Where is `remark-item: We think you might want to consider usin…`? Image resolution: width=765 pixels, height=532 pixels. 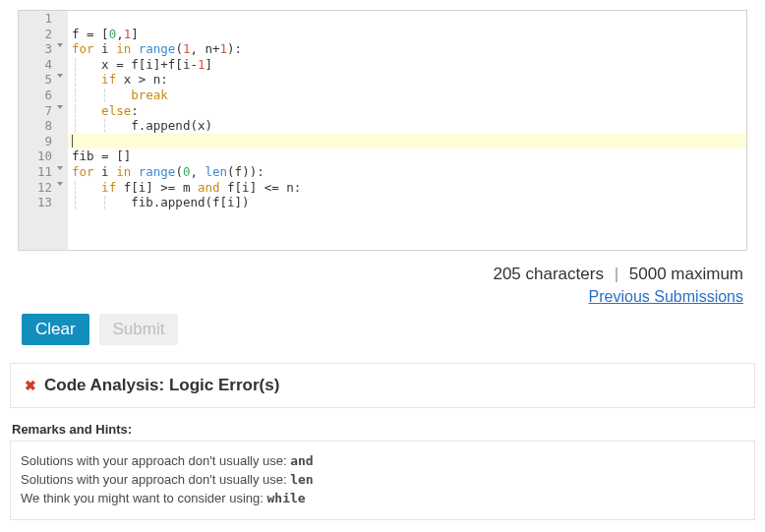 remark-item: We think you might want to consider usin… is located at coordinates (382, 498).